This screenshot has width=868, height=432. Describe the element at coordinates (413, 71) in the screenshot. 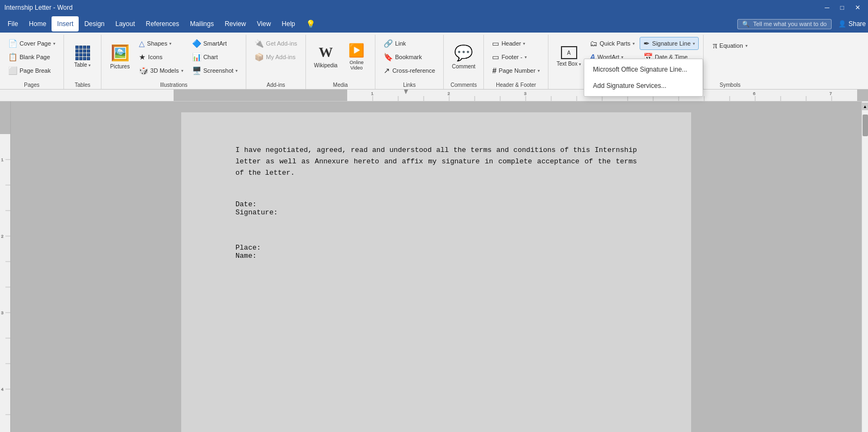

I see `cross-ref-label: Cross-reference` at that location.